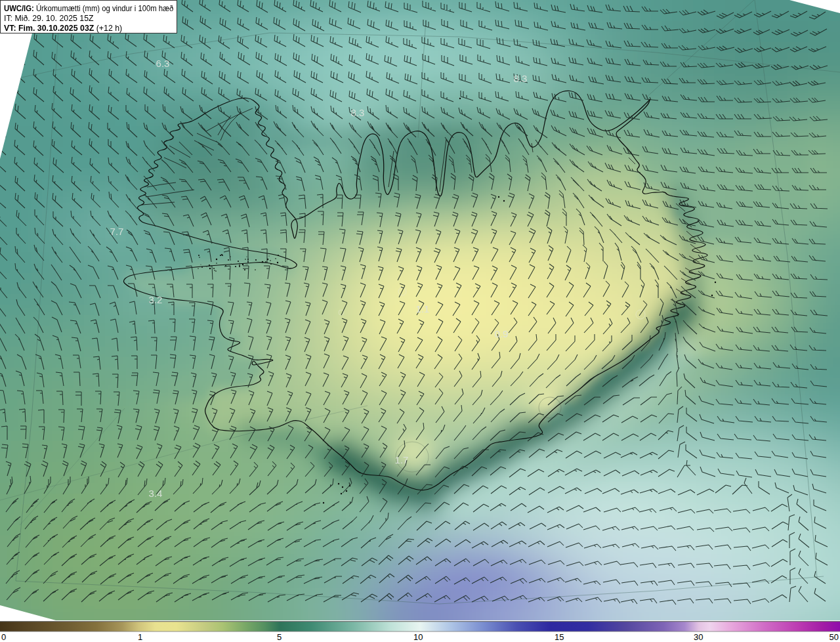  I want to click on svg-text: 1, so click(140, 637).